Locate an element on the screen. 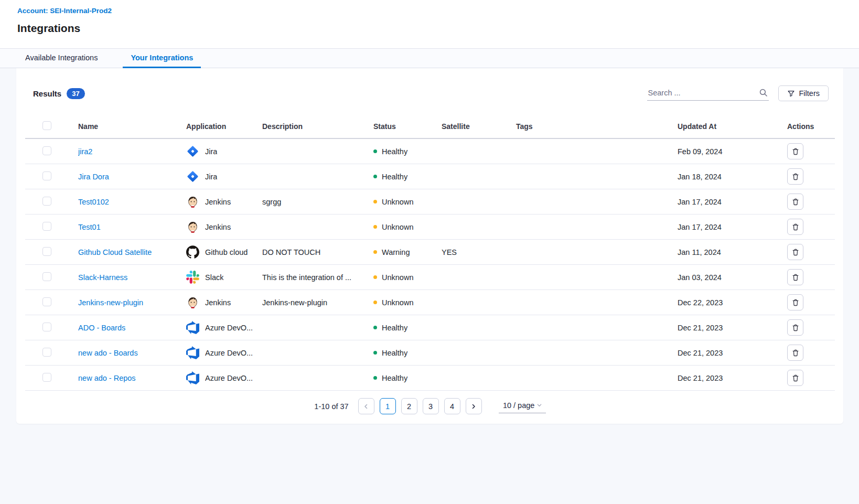 This screenshot has width=859, height=504. integration-name-link: new ado - Boards is located at coordinates (129, 353).